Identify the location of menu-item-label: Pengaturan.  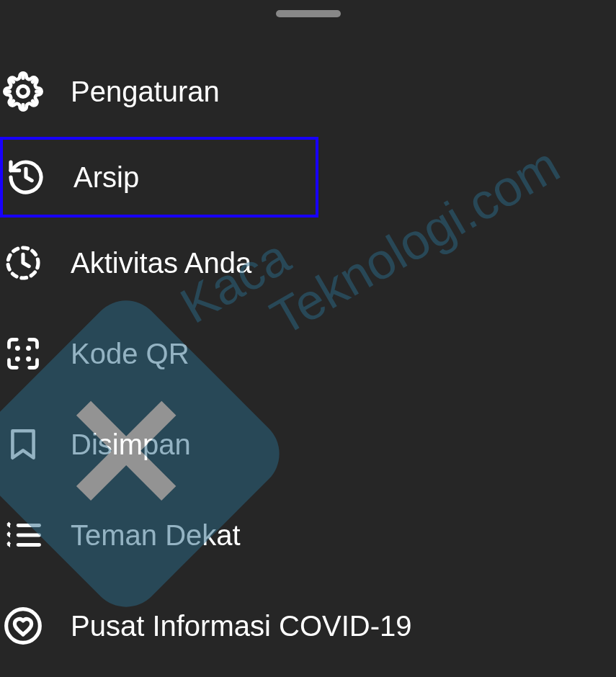
(146, 92).